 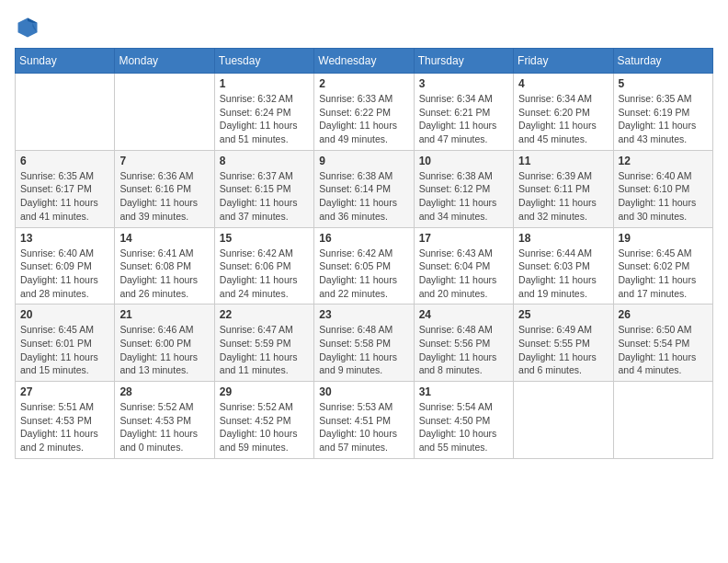 What do you see at coordinates (364, 274) in the screenshot?
I see `day-info: Sunrise: 6:42 AM Sunset: 6:05 PM Dayligh…` at bounding box center [364, 274].